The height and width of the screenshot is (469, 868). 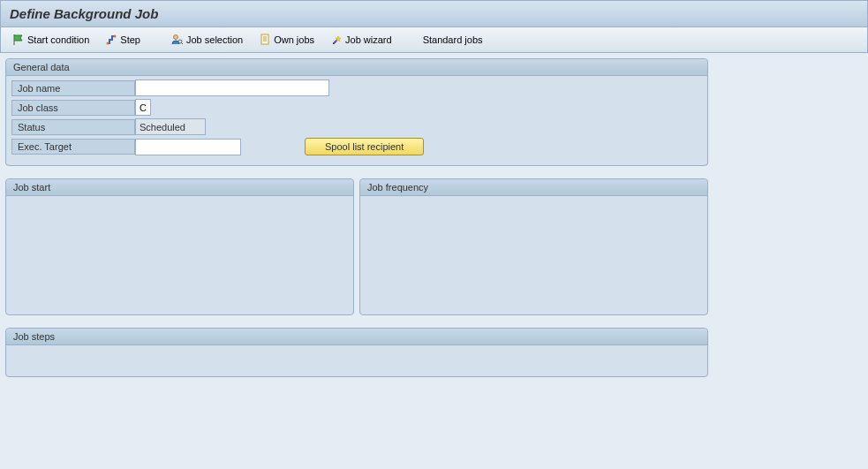 I want to click on job-start-groupbox: Job start, so click(x=180, y=247).